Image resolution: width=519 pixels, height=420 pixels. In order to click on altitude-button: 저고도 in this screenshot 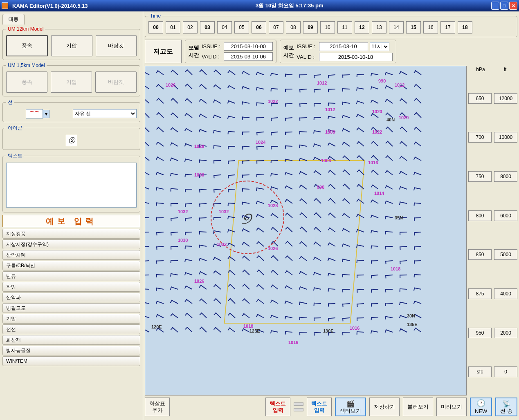, I will do `click(163, 51)`.